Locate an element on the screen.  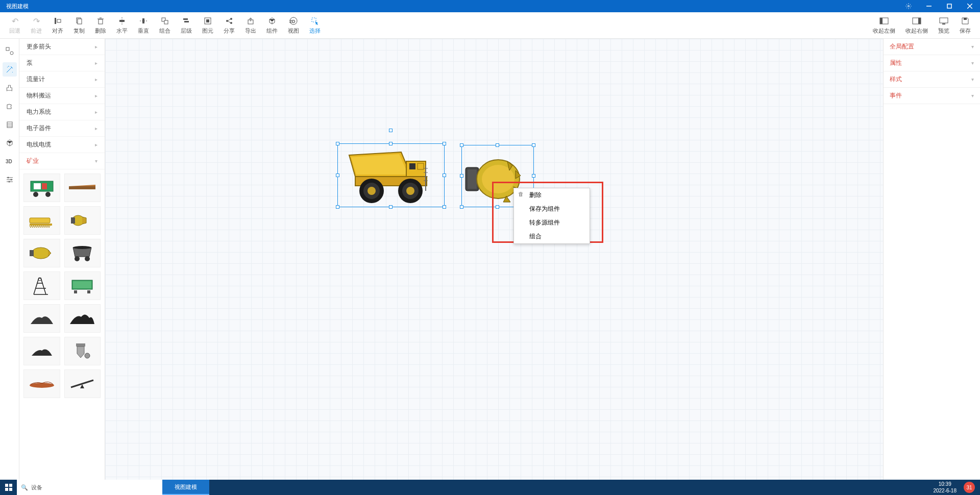
context-menu-convert: 转多源组件 is located at coordinates (552, 222).